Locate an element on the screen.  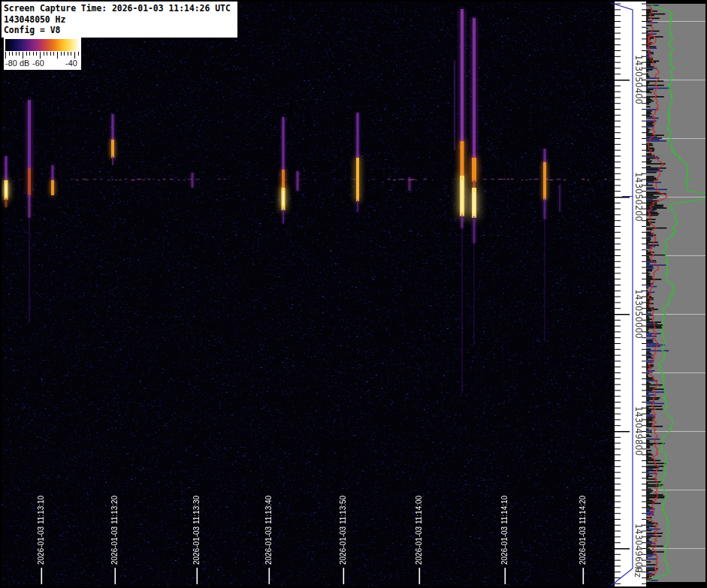
time-axis-label: 2026-01-03 11:13:40 is located at coordinates (269, 530).